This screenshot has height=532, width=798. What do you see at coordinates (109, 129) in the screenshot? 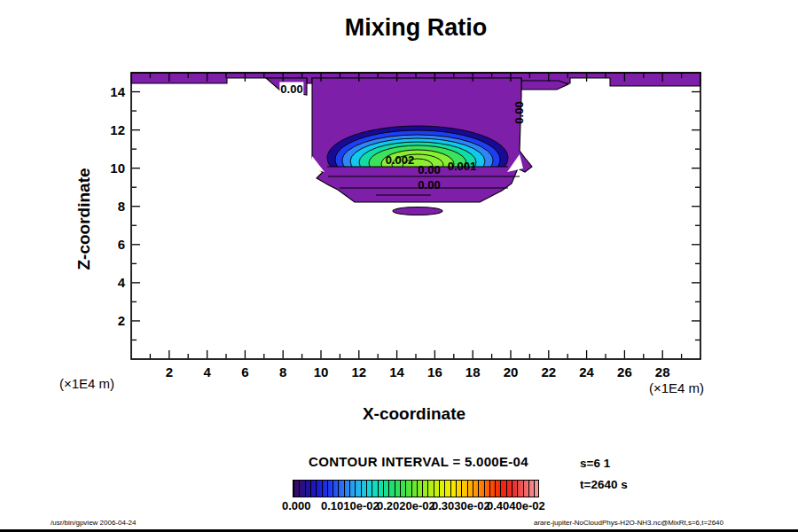
I see `y-tick-label: 12` at bounding box center [109, 129].